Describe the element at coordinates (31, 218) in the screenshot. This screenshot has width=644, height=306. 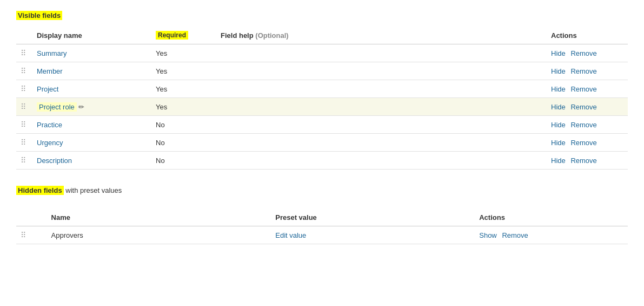
I see `hidden-col-drag-header` at that location.